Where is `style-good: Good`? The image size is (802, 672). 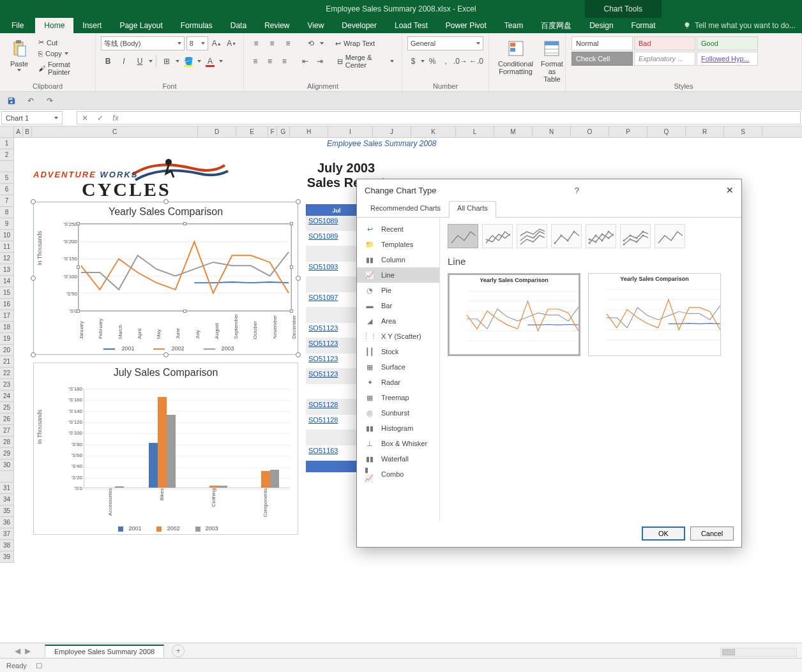 style-good: Good is located at coordinates (727, 43).